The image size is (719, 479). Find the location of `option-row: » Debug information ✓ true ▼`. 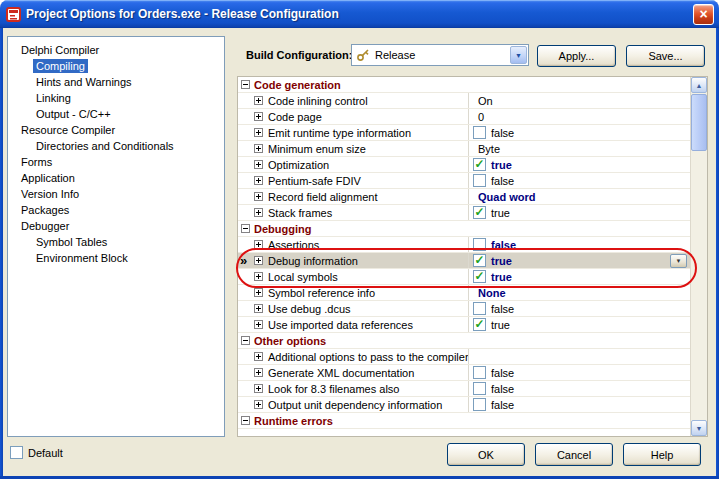

option-row: » Debug information ✓ true ▼ is located at coordinates (464, 261).